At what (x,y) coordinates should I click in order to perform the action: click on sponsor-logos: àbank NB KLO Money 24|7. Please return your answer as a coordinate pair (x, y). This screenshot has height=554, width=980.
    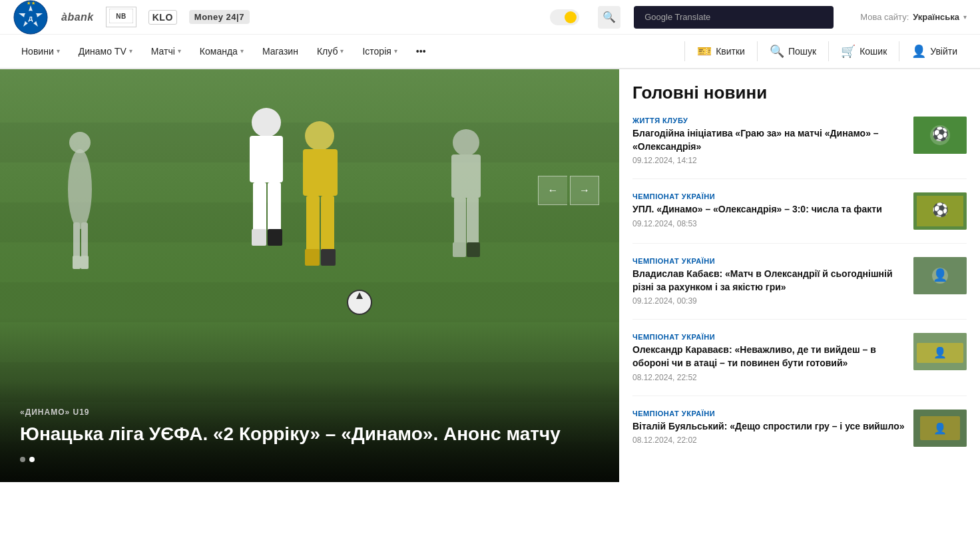
    Looking at the image, I should click on (299, 17).